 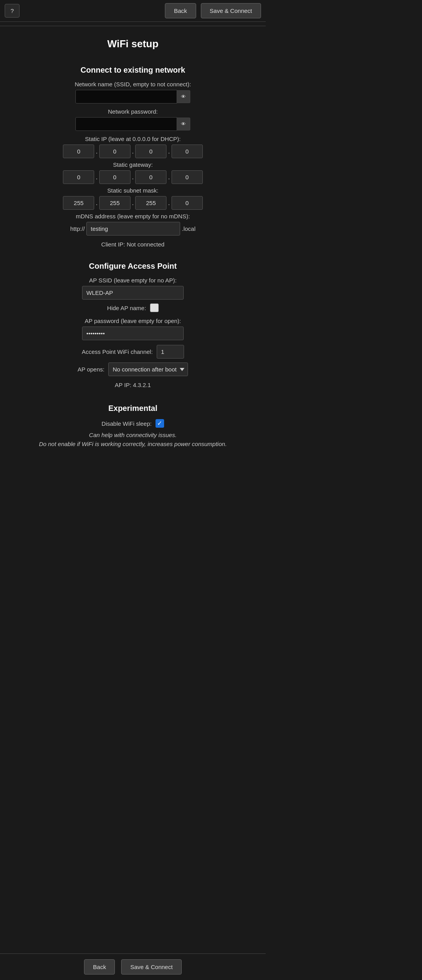 I want to click on ap-ssid-label: AP SSID (leave empty for no AP):, so click(x=133, y=280).